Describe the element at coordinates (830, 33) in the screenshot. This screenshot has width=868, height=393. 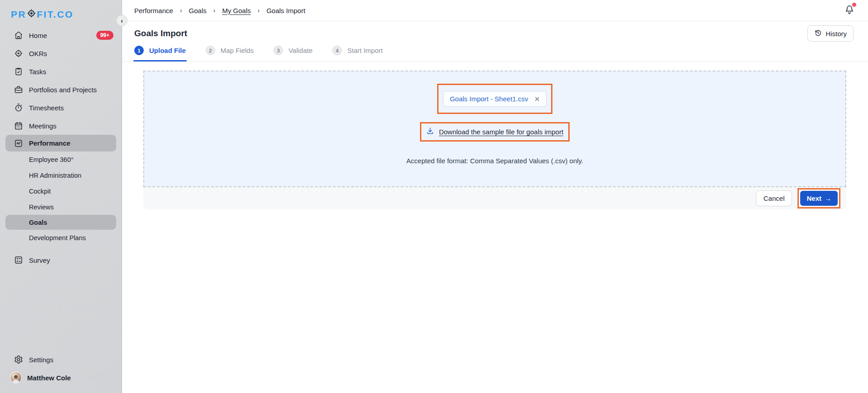
I see `history-button: History` at that location.